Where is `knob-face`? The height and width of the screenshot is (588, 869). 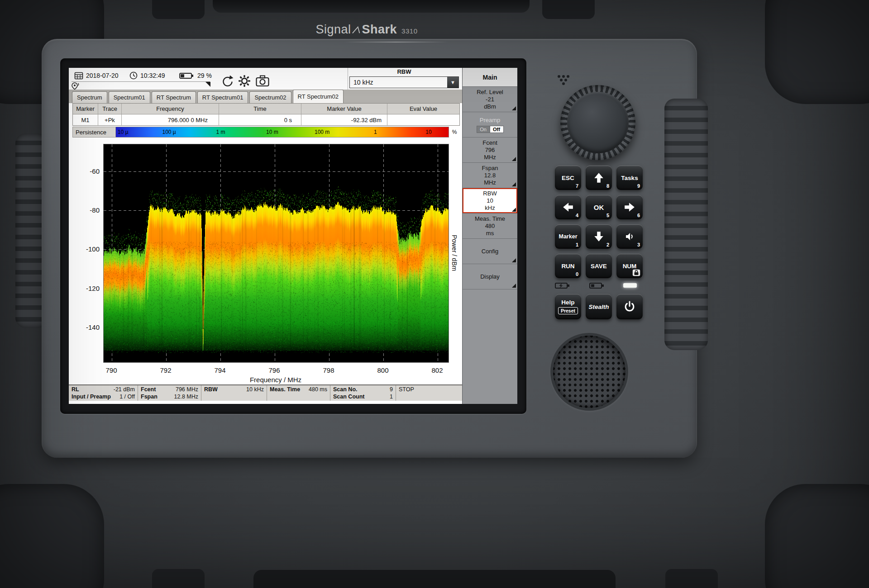 knob-face is located at coordinates (598, 123).